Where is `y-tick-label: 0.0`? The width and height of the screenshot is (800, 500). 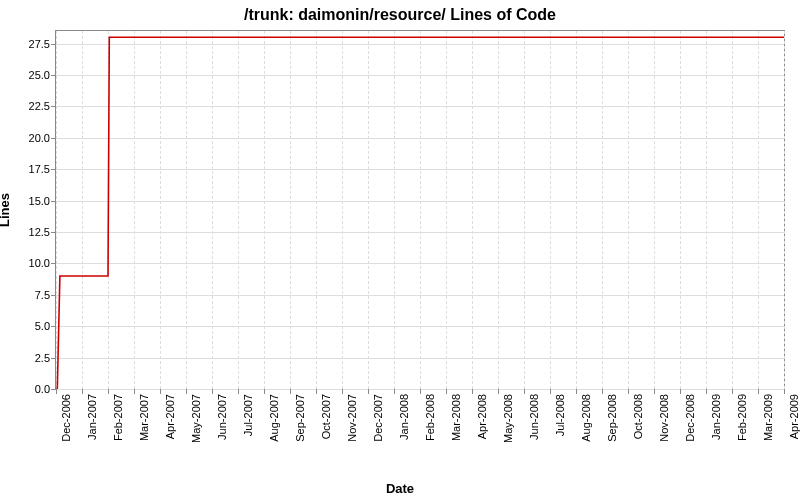
y-tick-label: 0.0 is located at coordinates (30, 389).